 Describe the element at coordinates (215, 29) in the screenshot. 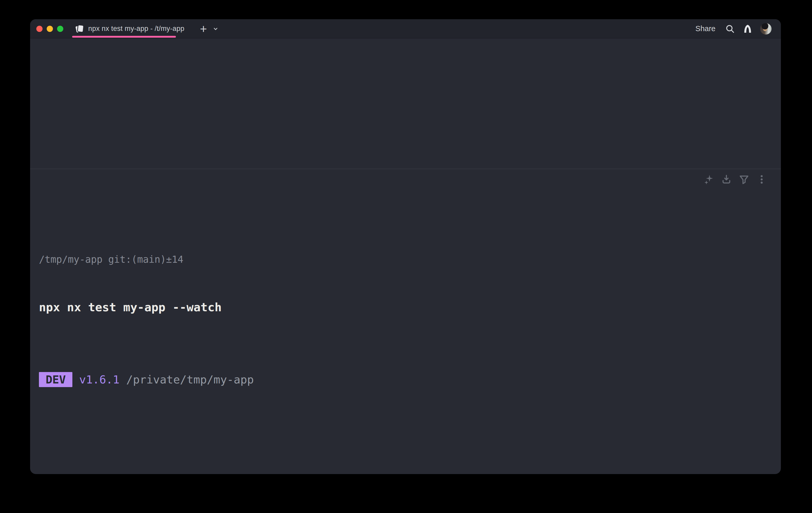

I see `chevron-down-icon` at that location.